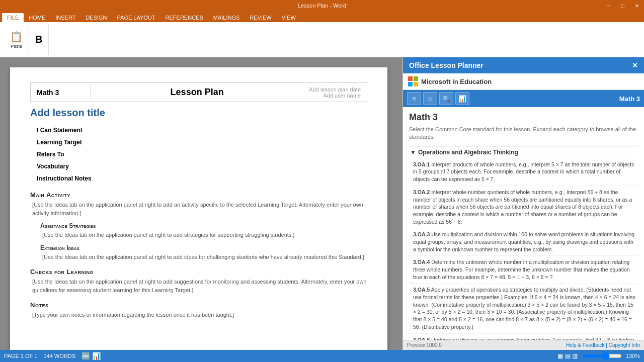 The image size is (644, 362). I want to click on tab-review: REVIEW, so click(261, 18).